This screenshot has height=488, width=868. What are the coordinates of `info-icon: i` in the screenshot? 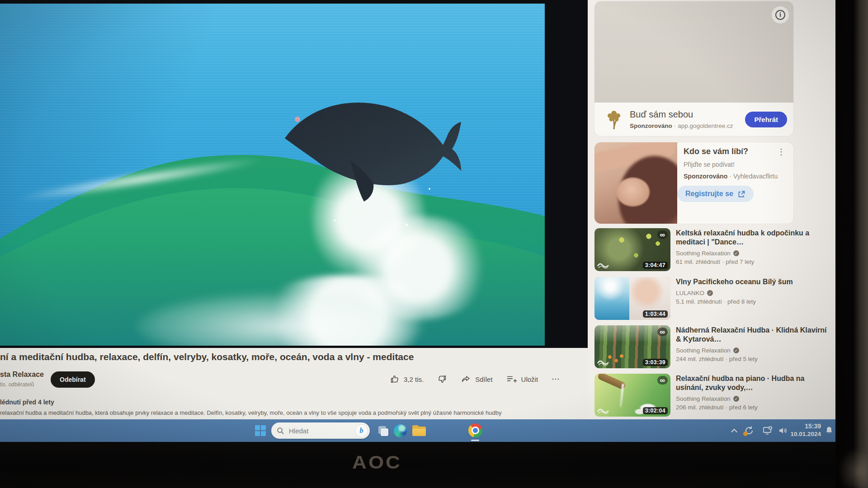 It's located at (780, 15).